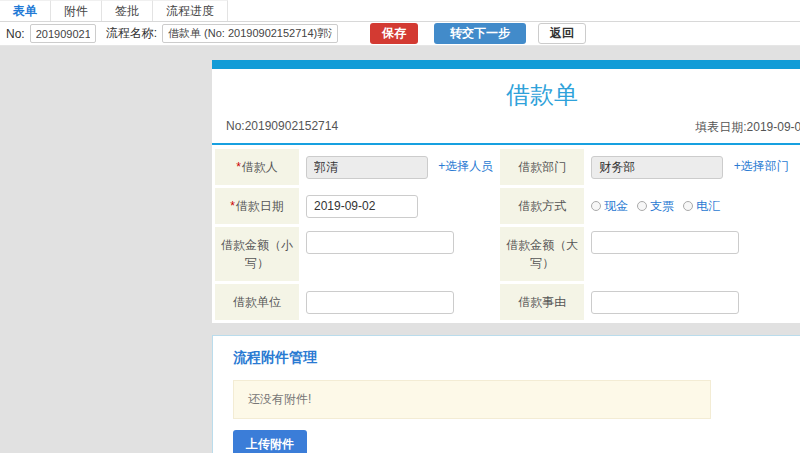 The image size is (800, 453). What do you see at coordinates (694, 254) in the screenshot?
I see `amount-big-field-cell` at bounding box center [694, 254].